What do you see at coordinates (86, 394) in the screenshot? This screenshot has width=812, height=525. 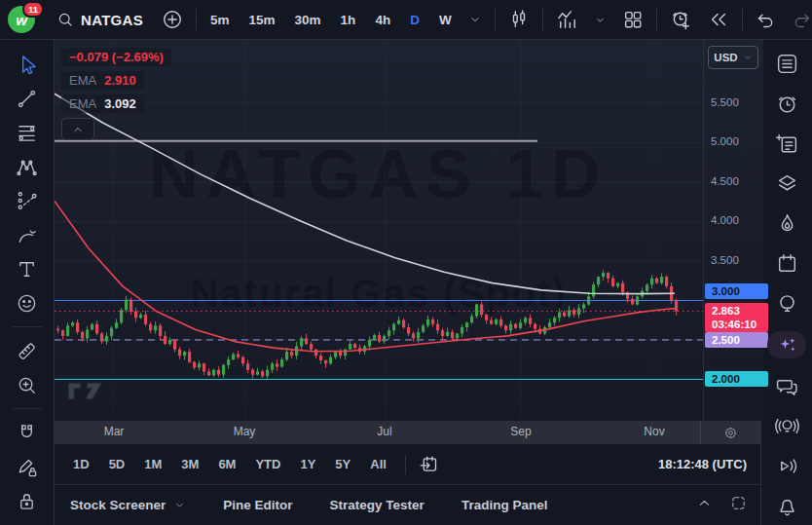 I see `tradingview-logo` at bounding box center [86, 394].